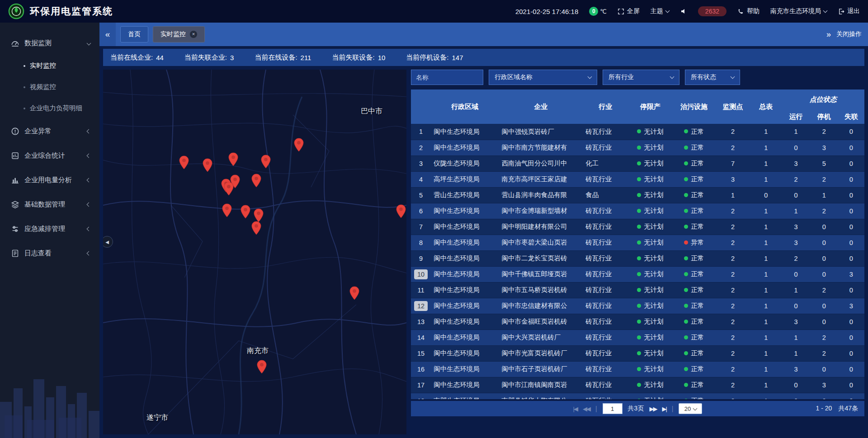 This screenshot has width=868, height=438. Describe the element at coordinates (641, 77) in the screenshot. I see `industry-filter-select: 所有行业` at that location.